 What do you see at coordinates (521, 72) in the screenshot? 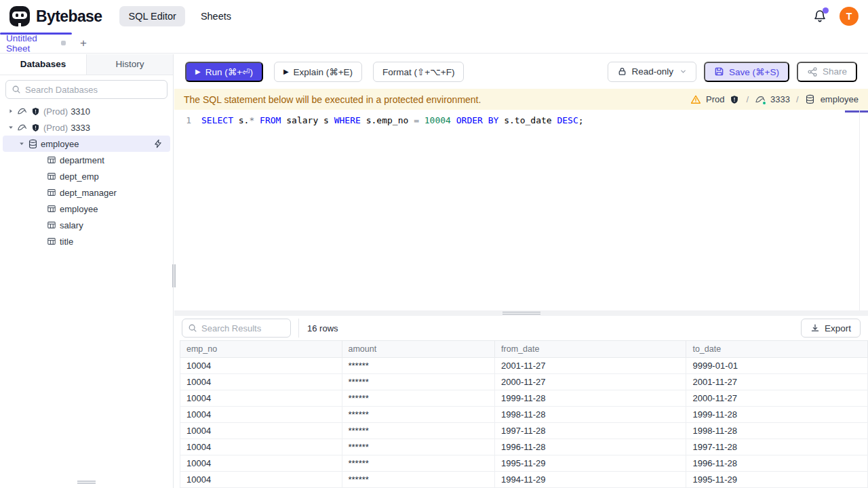
I see `editor-toolbar: ▶ Run (⌘+⏎) ▶ Explain (⌘+E) Format (⇧+⌥+…` at bounding box center [521, 72].